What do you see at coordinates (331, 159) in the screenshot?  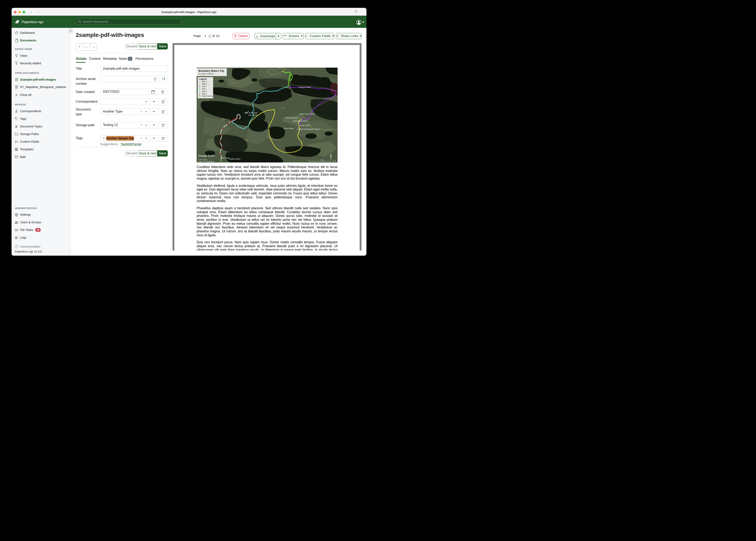 I see `svg-text: N` at bounding box center [331, 159].